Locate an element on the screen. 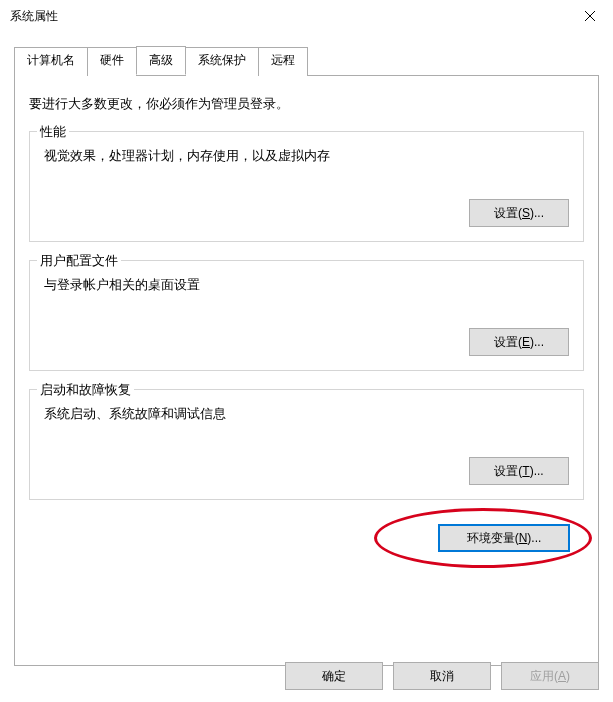 The height and width of the screenshot is (702, 613). performance-settings-button: 设置(S)... is located at coordinates (519, 213).